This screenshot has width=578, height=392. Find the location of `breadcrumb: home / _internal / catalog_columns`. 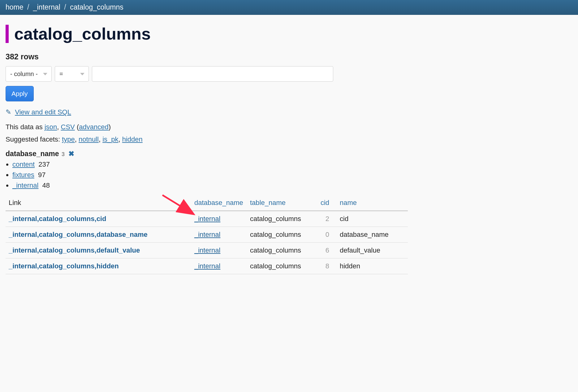

breadcrumb: home / _internal / catalog_columns is located at coordinates (289, 7).